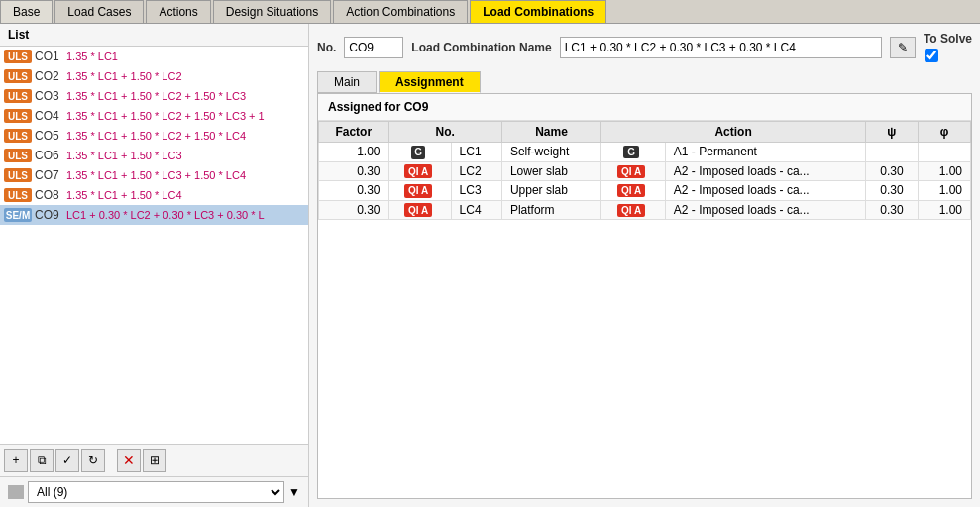  I want to click on refresh-button: ↻, so click(93, 460).